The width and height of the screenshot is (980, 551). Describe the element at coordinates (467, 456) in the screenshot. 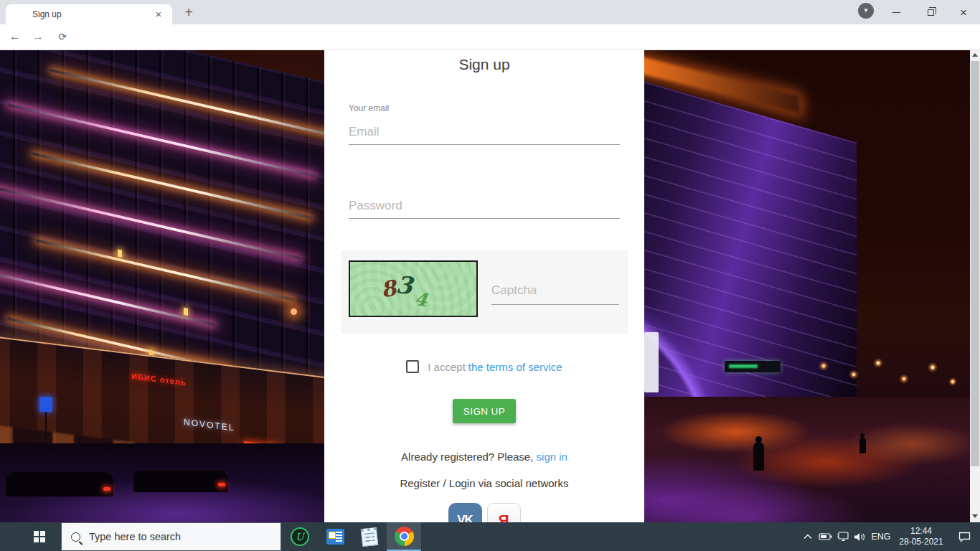

I see `registered-prefix: Already registered? Please,` at that location.